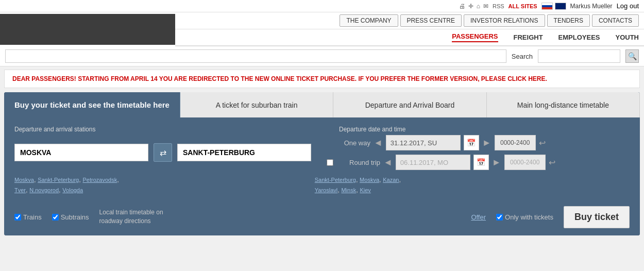  What do you see at coordinates (478, 217) in the screenshot?
I see `offer-link: Offer` at bounding box center [478, 217].